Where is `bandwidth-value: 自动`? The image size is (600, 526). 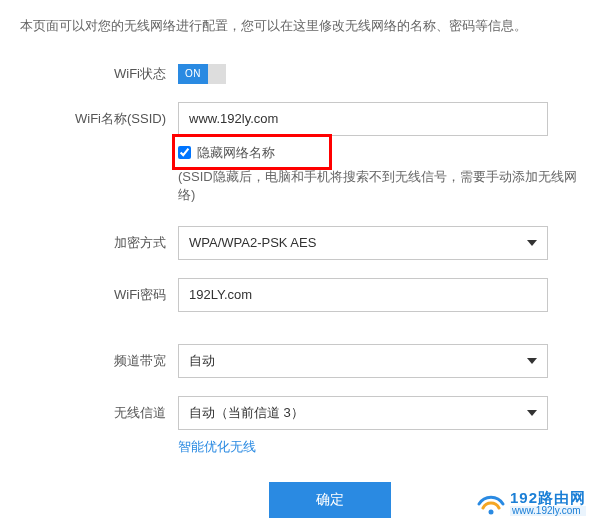
bandwidth-value: 自动 is located at coordinates (202, 361).